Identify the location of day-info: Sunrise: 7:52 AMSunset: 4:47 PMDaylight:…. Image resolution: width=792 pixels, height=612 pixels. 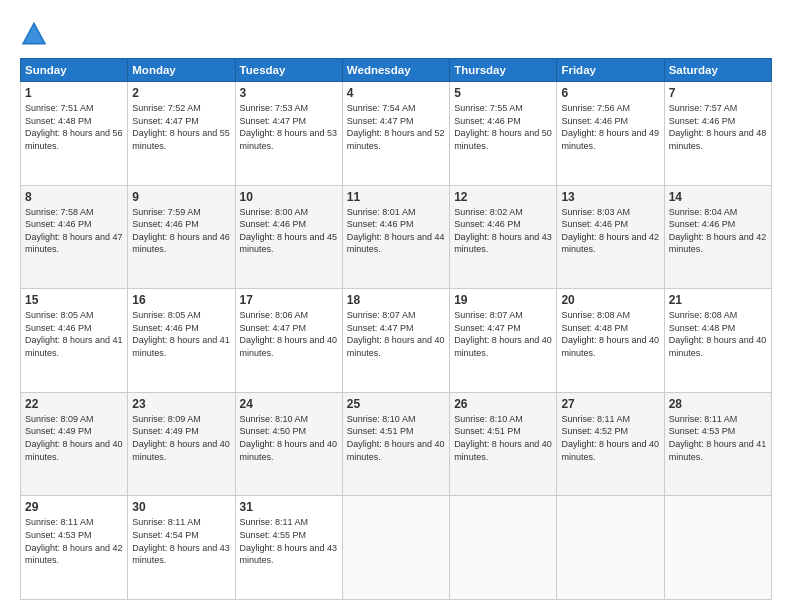
(181, 127).